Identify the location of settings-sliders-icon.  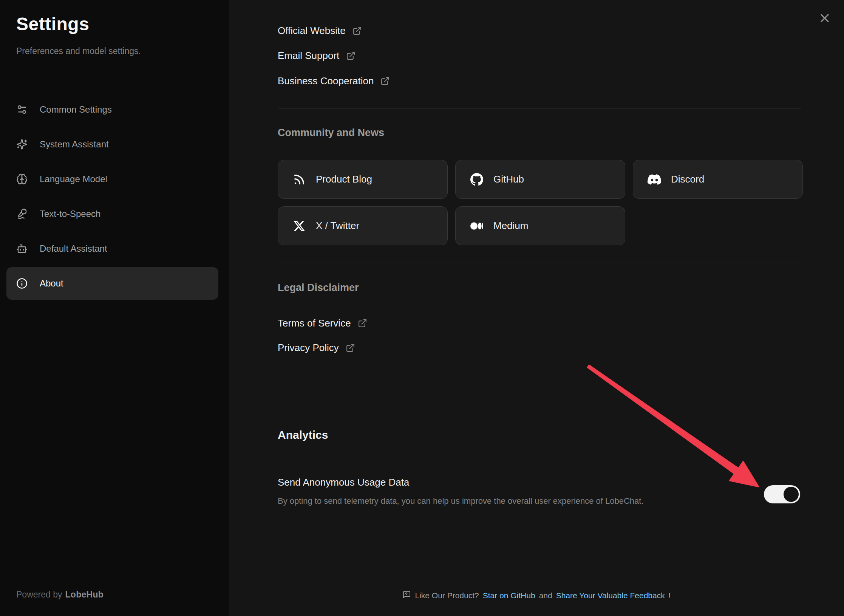
(22, 110).